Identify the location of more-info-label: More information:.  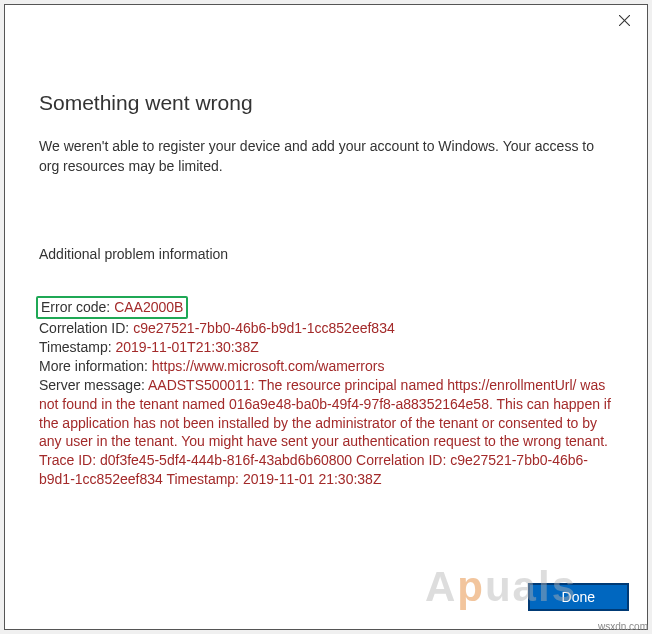
(94, 366).